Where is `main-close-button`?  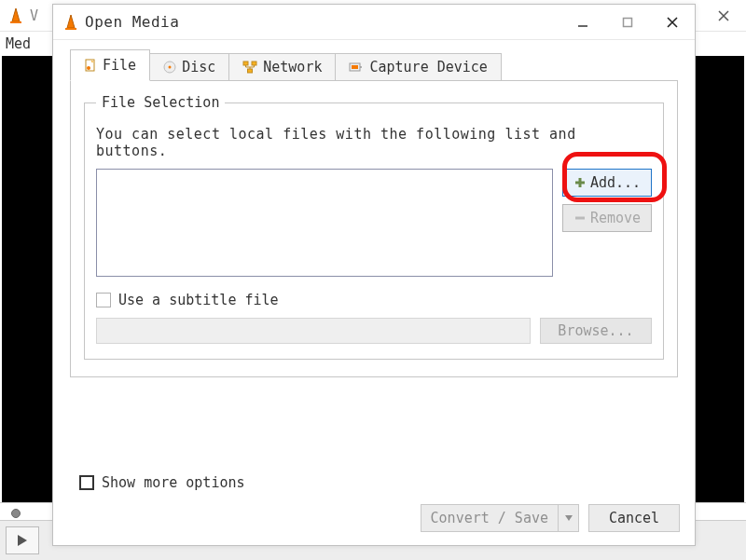
main-close-button is located at coordinates (724, 16).